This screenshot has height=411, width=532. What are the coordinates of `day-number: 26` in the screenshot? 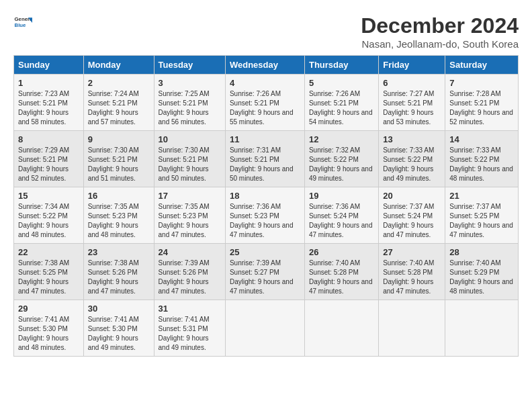 It's located at (341, 253).